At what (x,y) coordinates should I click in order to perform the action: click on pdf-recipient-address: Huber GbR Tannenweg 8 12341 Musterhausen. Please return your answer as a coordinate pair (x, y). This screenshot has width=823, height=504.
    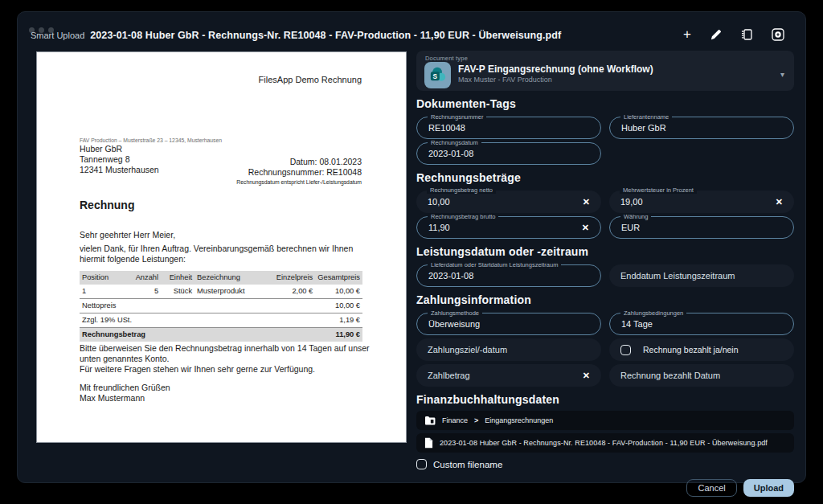
    Looking at the image, I should click on (119, 159).